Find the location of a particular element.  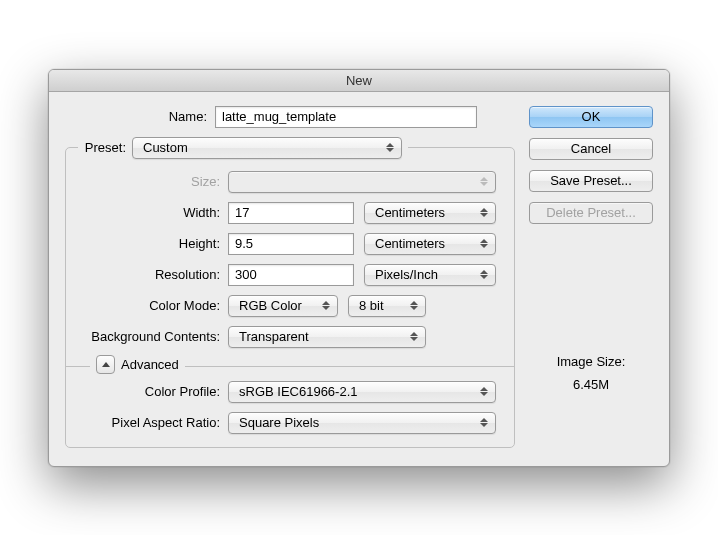

bgcontents-row: Background Contents: Transparent is located at coordinates (290, 337).